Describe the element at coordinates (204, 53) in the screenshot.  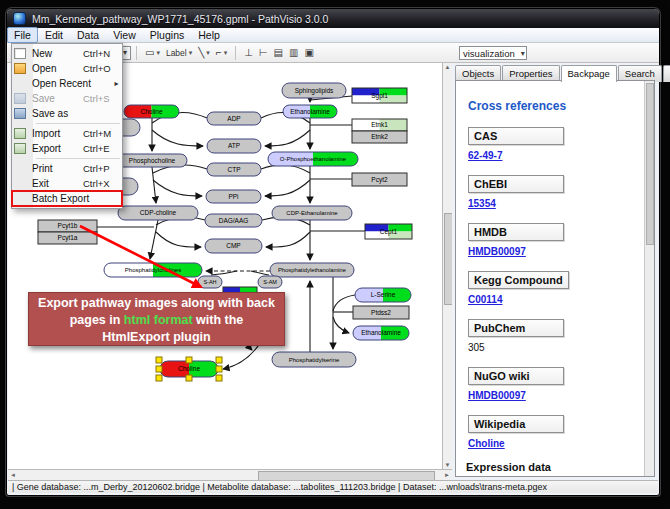
I see `line-tool-button: ╲▾` at that location.